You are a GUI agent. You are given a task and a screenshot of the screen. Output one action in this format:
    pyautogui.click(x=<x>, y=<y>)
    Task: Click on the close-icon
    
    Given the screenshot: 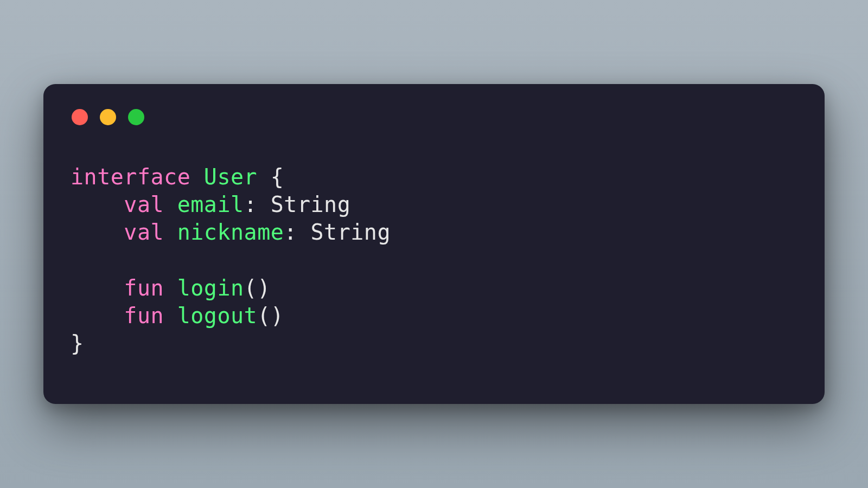 What is the action you would take?
    pyautogui.click(x=80, y=117)
    